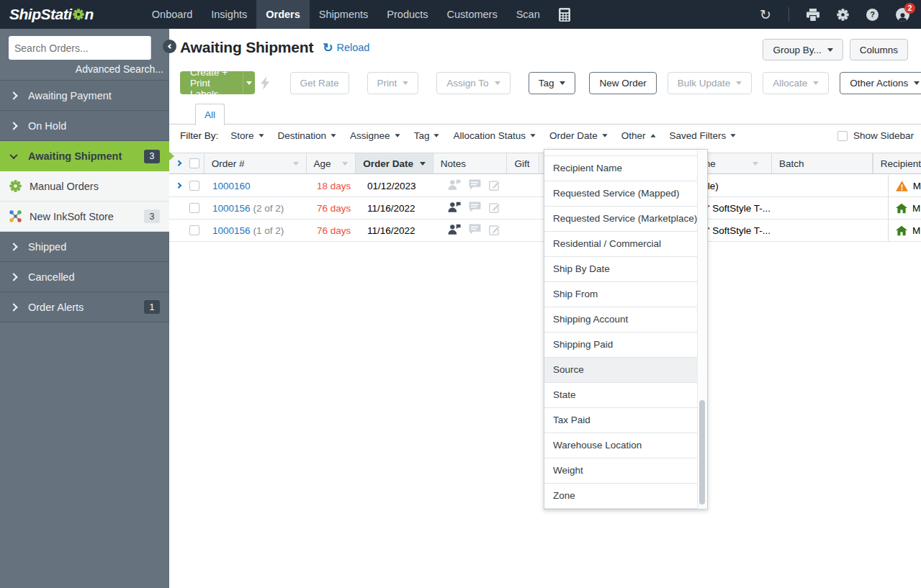 This screenshot has height=588, width=921. I want to click on column-header-age: Age, so click(331, 163).